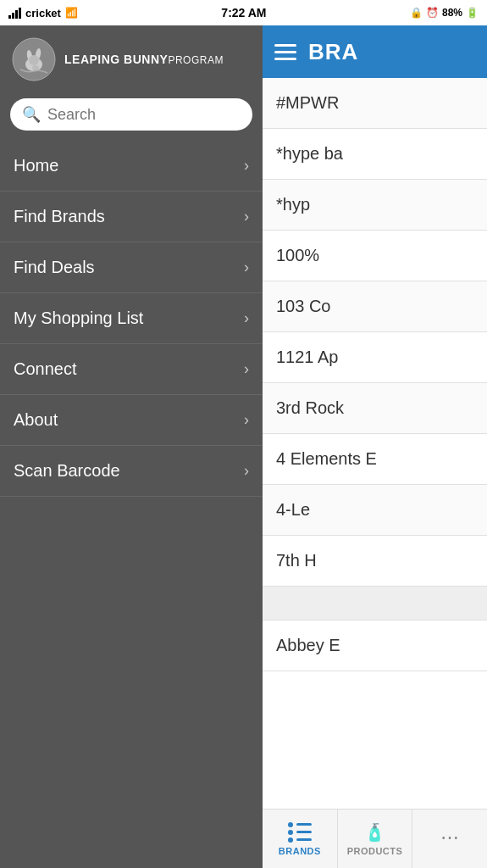 This screenshot has height=868, width=487. I want to click on sidebar-item-connect: Connect ›, so click(131, 370).